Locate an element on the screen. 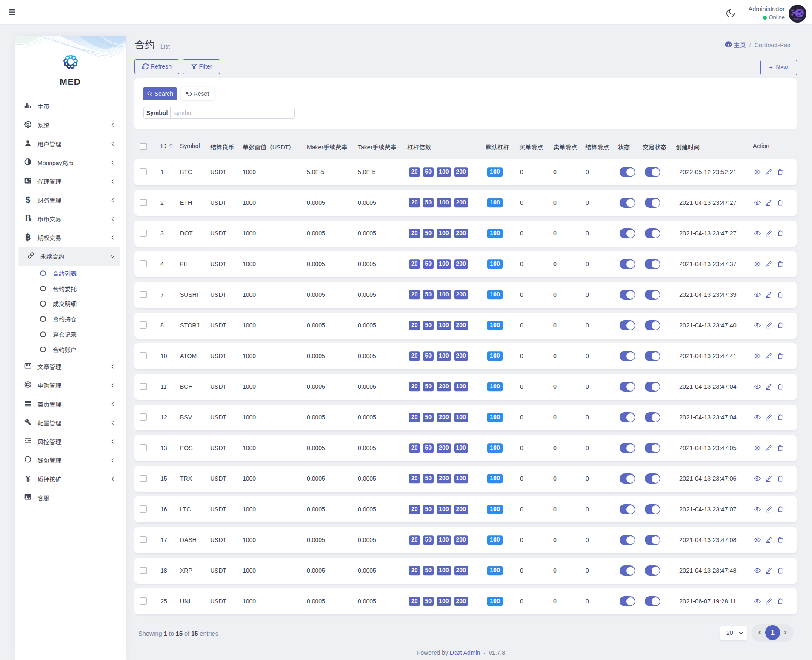 The width and height of the screenshot is (812, 660). svg-text: STAKING is located at coordinates (798, 20).